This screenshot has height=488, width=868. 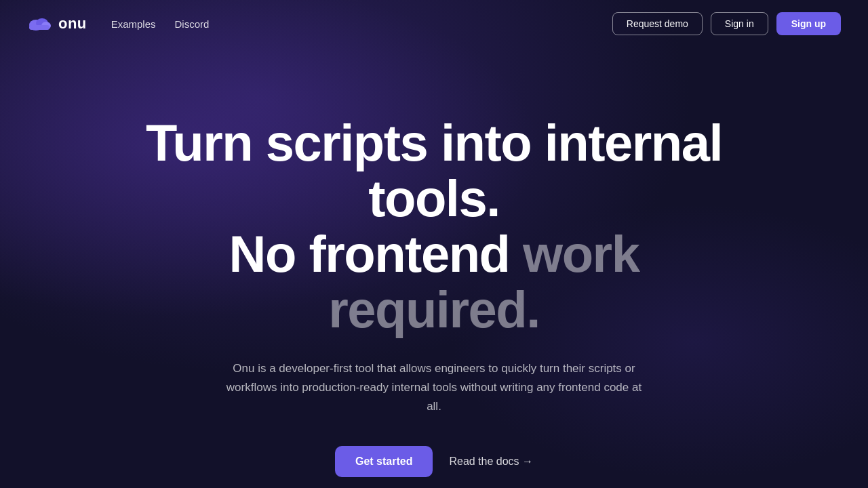 I want to click on read-docs-link: Read the docs →, so click(x=491, y=462).